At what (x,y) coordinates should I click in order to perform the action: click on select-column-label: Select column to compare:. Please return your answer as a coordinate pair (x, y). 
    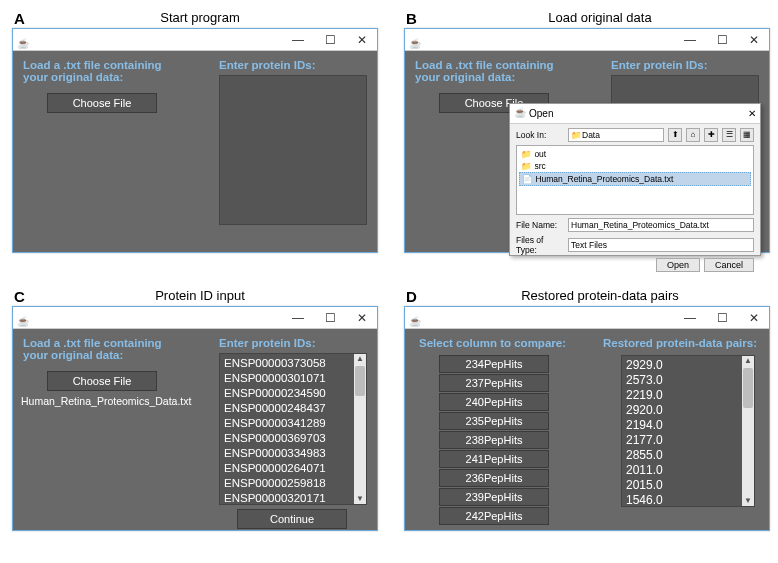
    Looking at the image, I should click on (492, 343).